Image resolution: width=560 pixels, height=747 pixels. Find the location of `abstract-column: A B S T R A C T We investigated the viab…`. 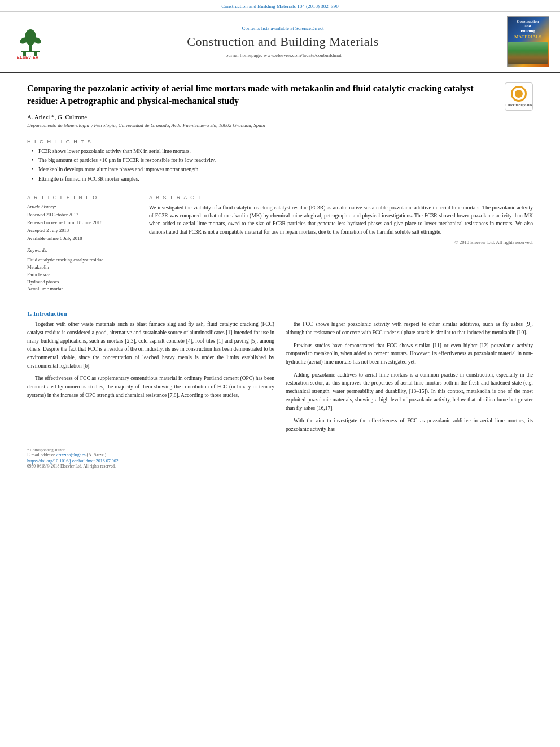

abstract-column: A B S T R A C T We investigated the viab… is located at coordinates (341, 246).